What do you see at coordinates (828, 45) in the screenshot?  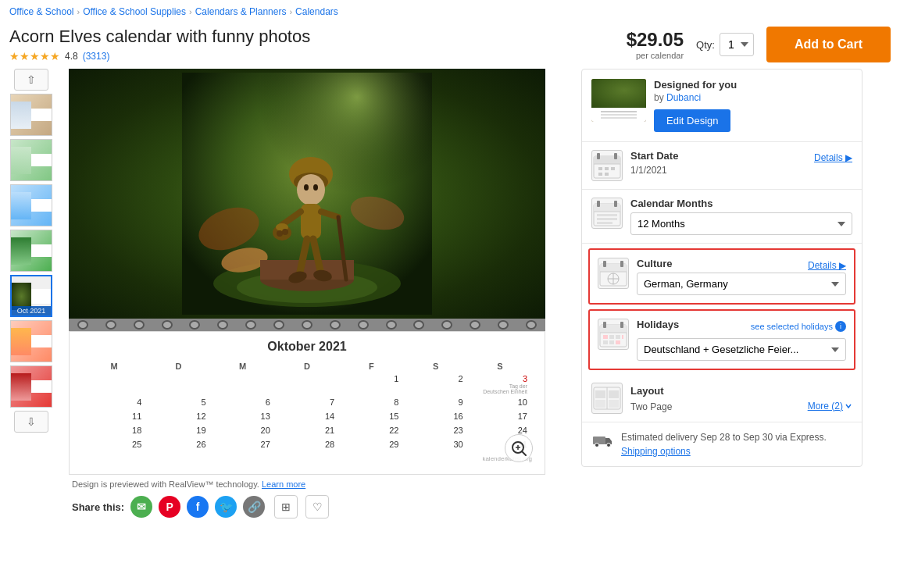 I see `add-to-cart-button: Add to Cart` at bounding box center [828, 45].